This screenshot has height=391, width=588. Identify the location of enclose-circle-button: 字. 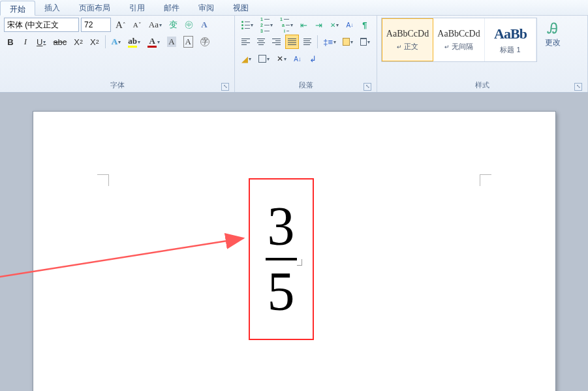
(205, 42).